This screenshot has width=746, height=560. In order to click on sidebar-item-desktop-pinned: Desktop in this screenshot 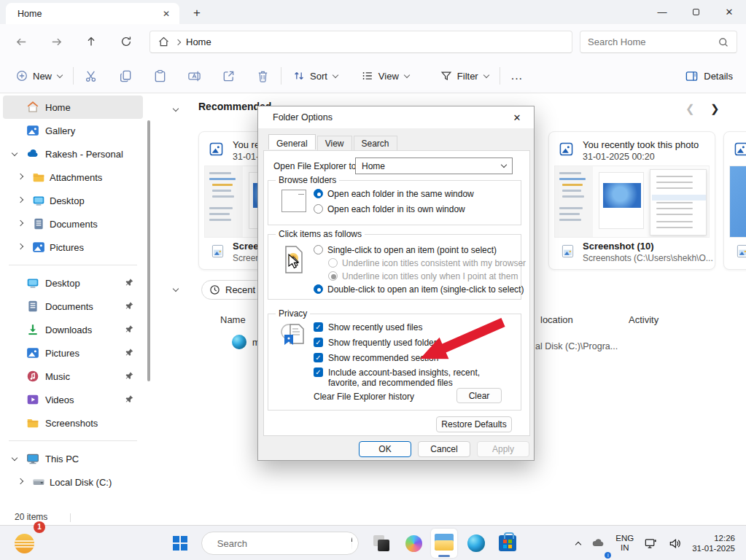, I will do `click(73, 283)`.